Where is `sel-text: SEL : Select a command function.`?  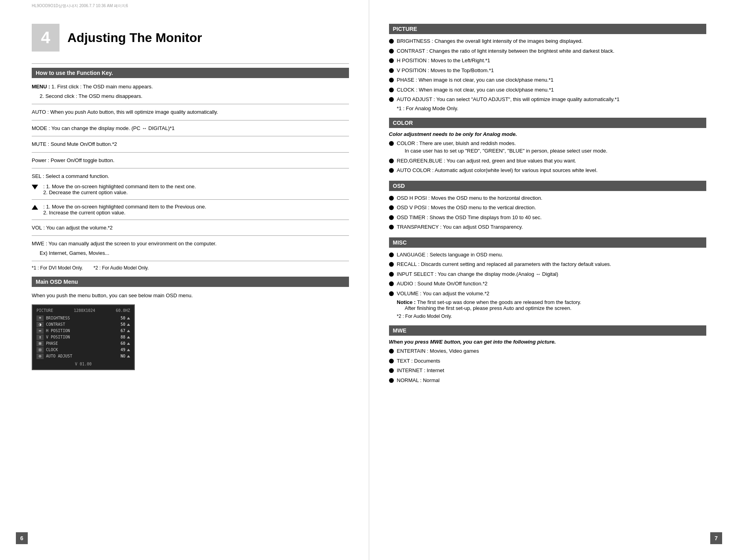
sel-text: SEL : Select a command function. is located at coordinates (190, 176).